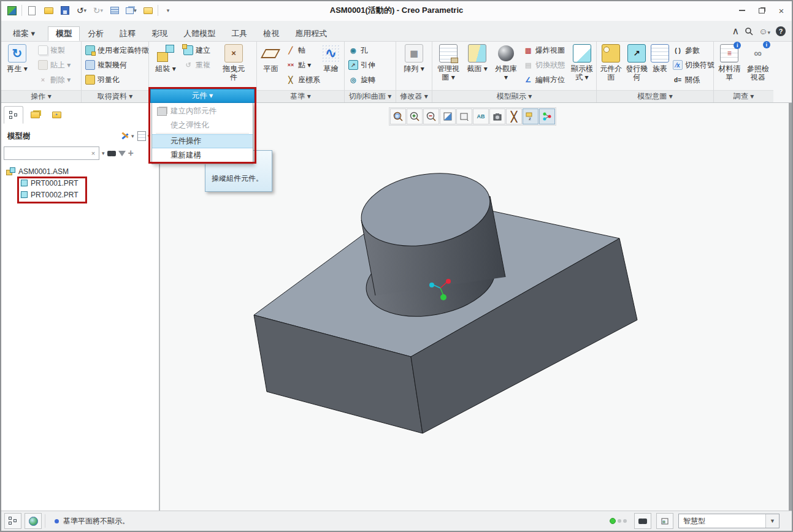 The height and width of the screenshot is (532, 793). What do you see at coordinates (691, 80) in the screenshot?
I see `relations-button: d= 關係` at bounding box center [691, 80].